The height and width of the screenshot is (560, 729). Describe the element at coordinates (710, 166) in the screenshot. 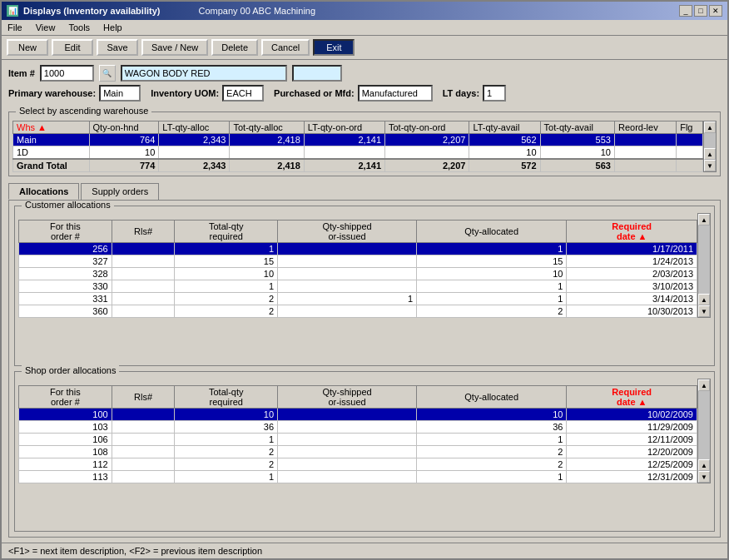

I see `scroll-down-button: ▼` at that location.